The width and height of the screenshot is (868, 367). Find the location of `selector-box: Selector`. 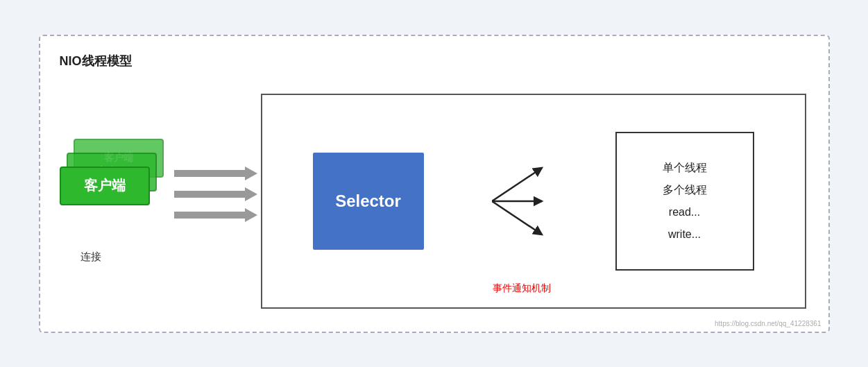

selector-box: Selector is located at coordinates (368, 201).